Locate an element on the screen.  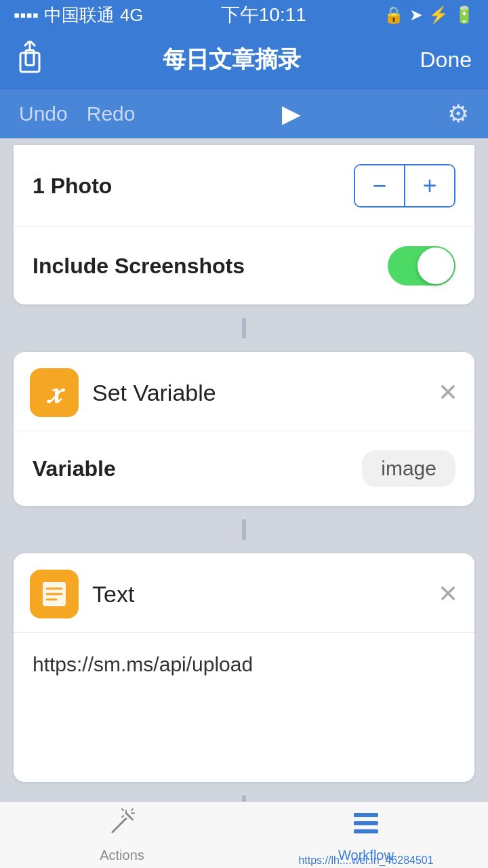
status-time: 下午10:11 is located at coordinates (264, 15).